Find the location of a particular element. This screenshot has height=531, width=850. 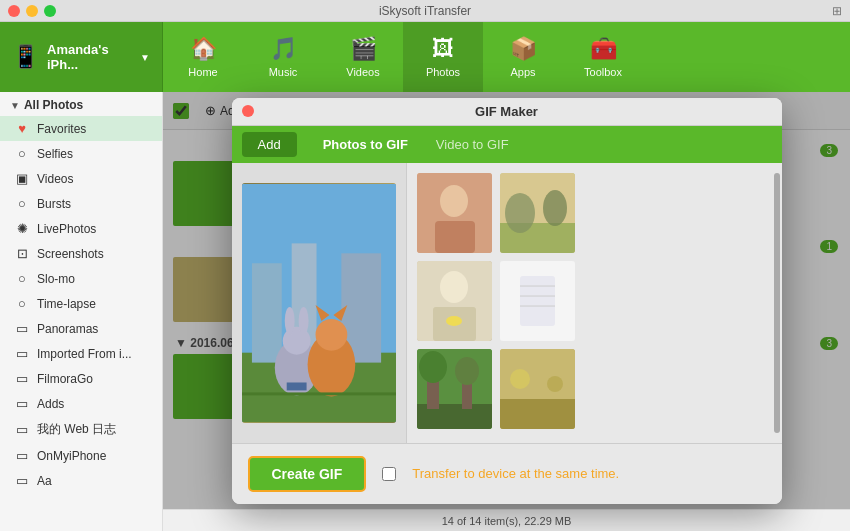

timelapse-icon: ○ is located at coordinates (22, 304).